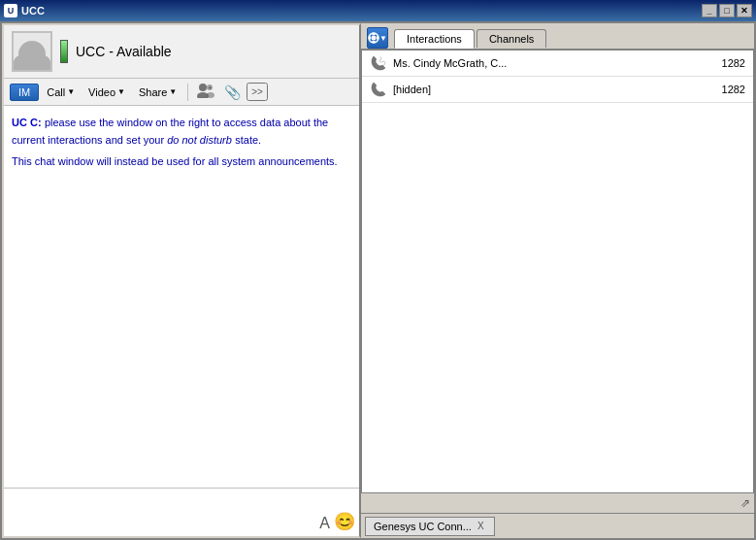 This screenshot has height=540, width=756. Describe the element at coordinates (181, 161) in the screenshot. I see `chat-message-2: This chat window will instead be used fo…` at that location.